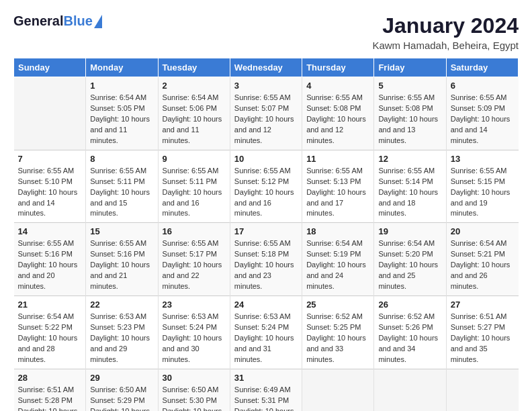 This screenshot has width=532, height=411. I want to click on calendar-cell: 28Sunrise: 6:51 AMSunset: 5:28 PMDayligh…, so click(50, 390).